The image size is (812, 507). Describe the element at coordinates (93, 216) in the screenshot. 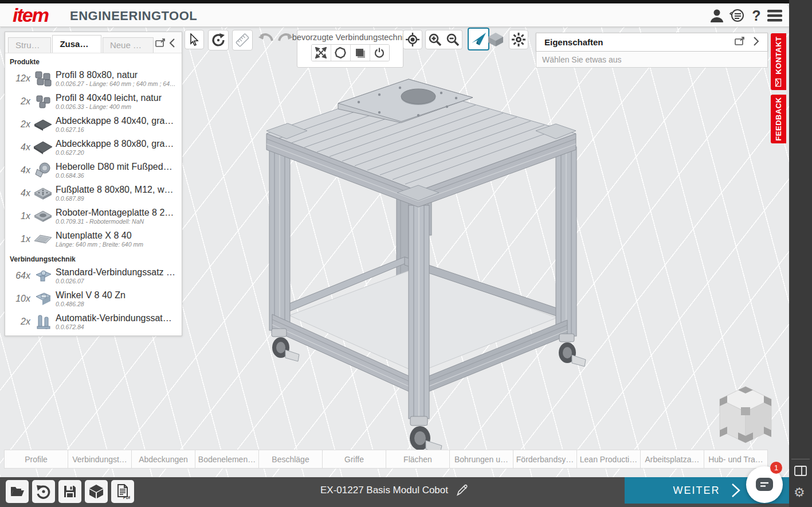

I see `product-row: 1x Roboter-Montageplatte 8 2…0.0.709.31 …` at that location.